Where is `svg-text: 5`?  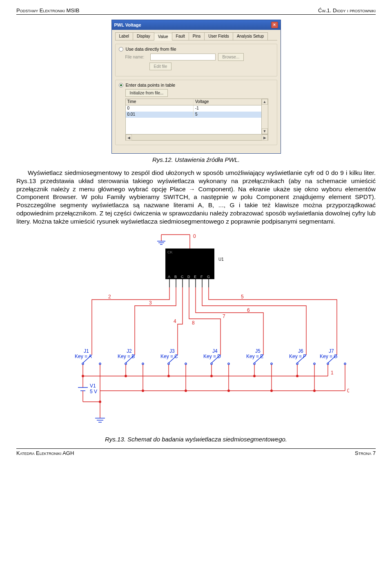
svg-text: 5 is located at coordinates (243, 297).